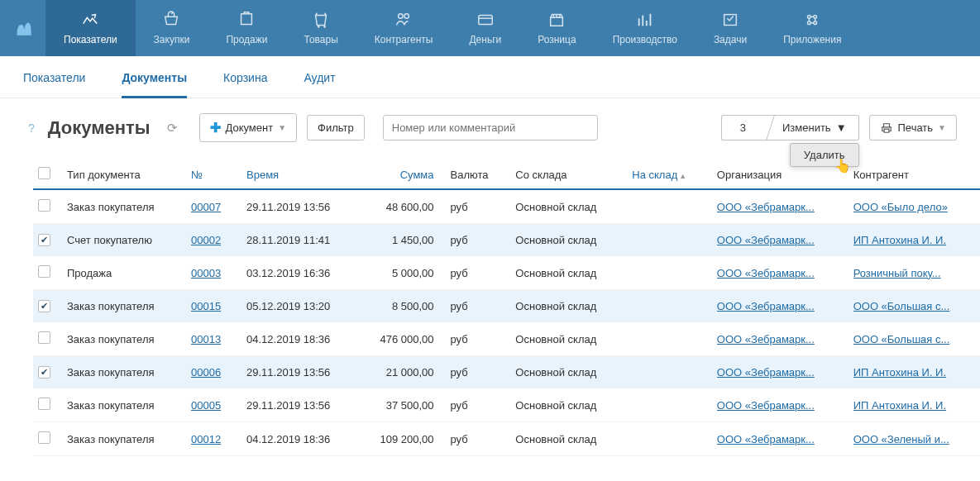  I want to click on doc-number-link: 00003, so click(206, 273).